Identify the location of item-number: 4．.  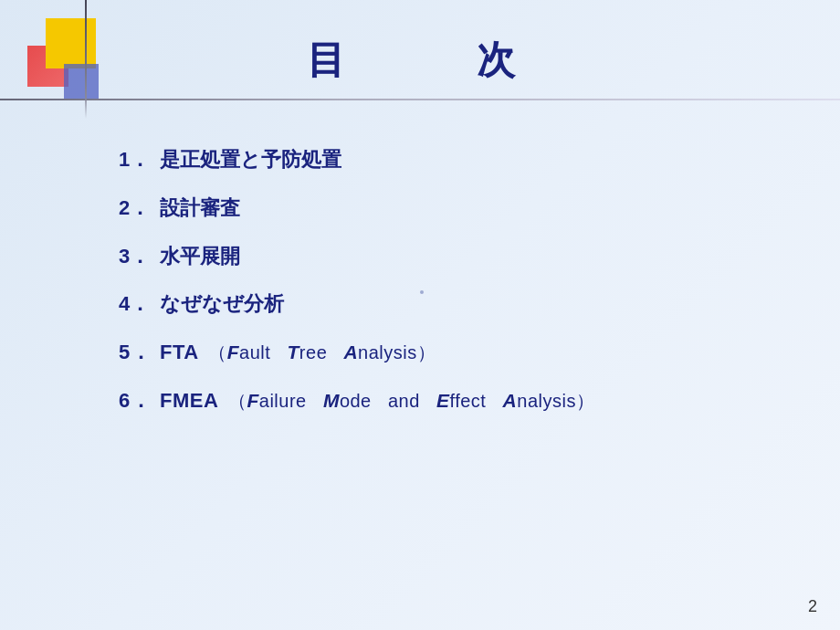
(139, 305).